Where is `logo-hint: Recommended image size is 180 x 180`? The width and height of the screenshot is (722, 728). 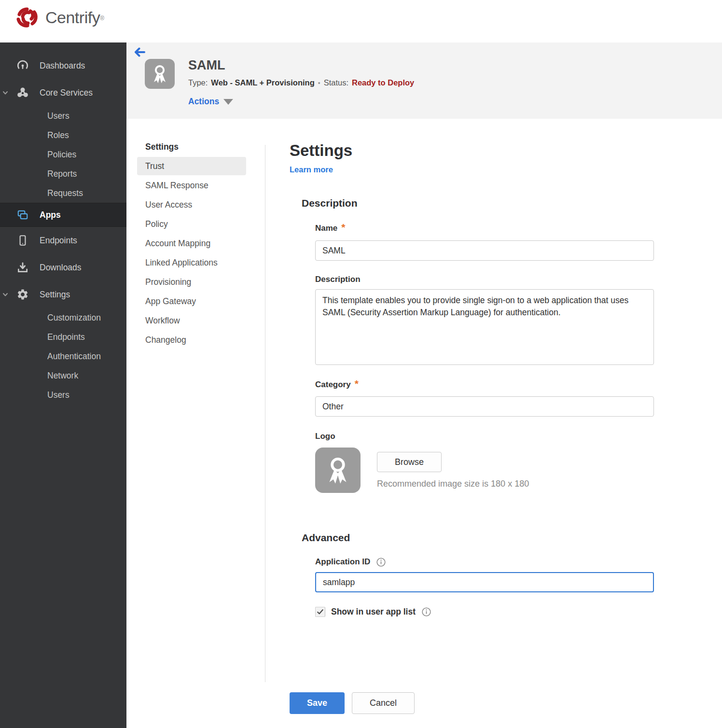
logo-hint: Recommended image size is 180 x 180 is located at coordinates (453, 484).